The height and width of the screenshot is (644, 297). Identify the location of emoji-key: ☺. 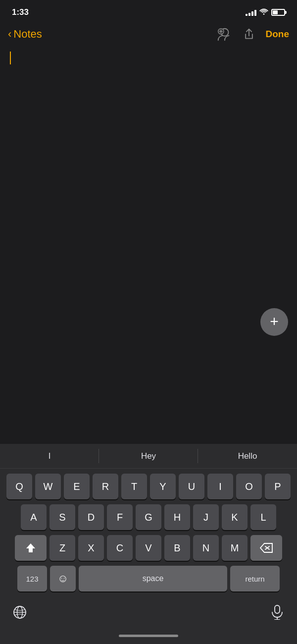
(63, 579).